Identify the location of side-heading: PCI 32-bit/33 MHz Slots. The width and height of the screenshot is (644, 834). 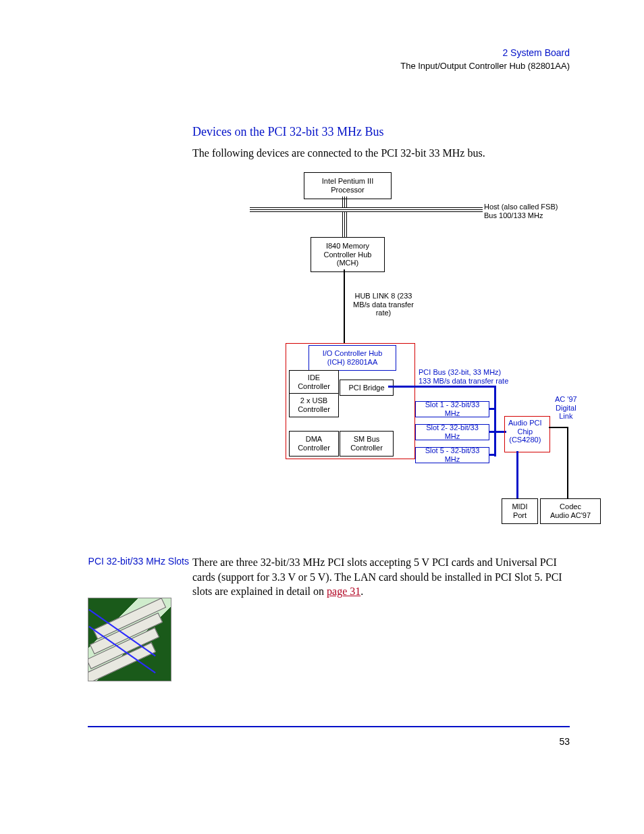
(138, 561).